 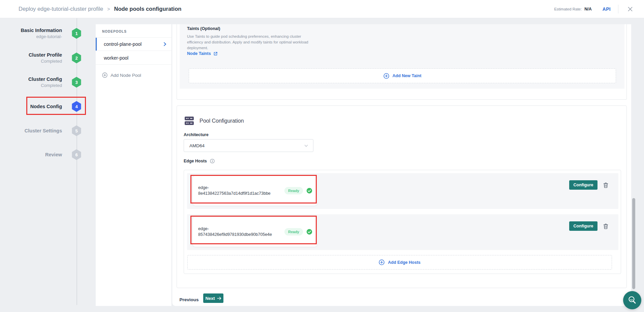 What do you see at coordinates (219, 299) in the screenshot?
I see `arrow-right-icon` at bounding box center [219, 299].